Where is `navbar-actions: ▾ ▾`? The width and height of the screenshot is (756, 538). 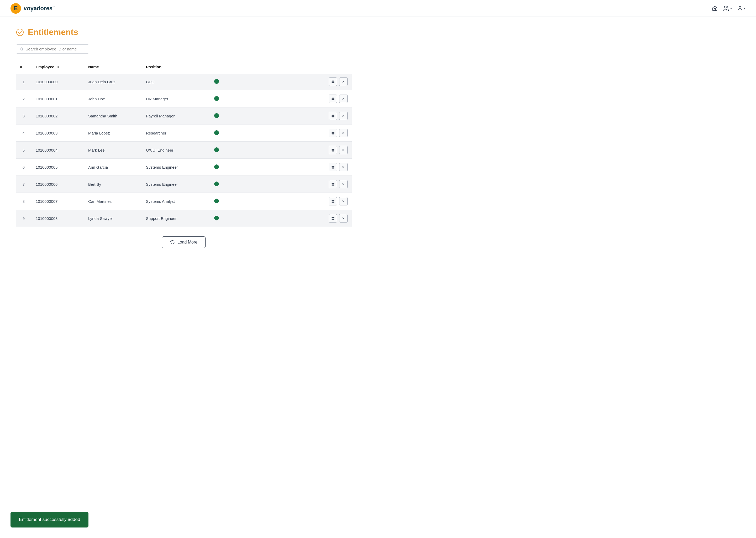 navbar-actions: ▾ ▾ is located at coordinates (729, 9).